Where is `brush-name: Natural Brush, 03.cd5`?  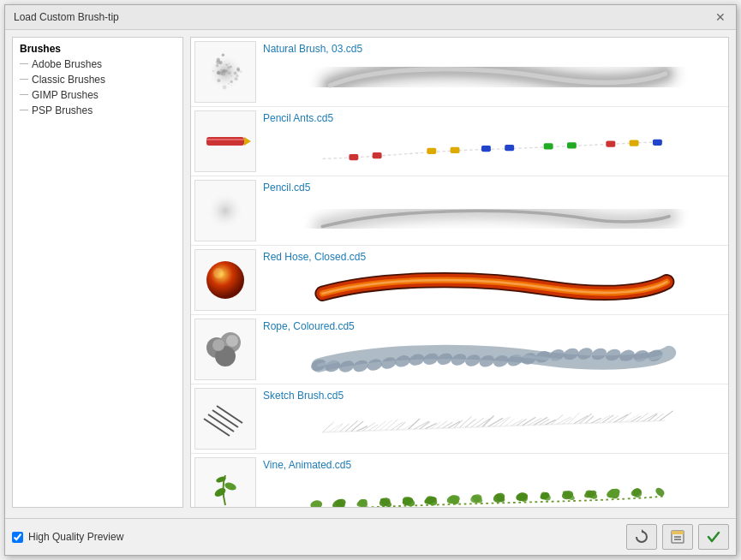 brush-name: Natural Brush, 03.cd5 is located at coordinates (493, 49).